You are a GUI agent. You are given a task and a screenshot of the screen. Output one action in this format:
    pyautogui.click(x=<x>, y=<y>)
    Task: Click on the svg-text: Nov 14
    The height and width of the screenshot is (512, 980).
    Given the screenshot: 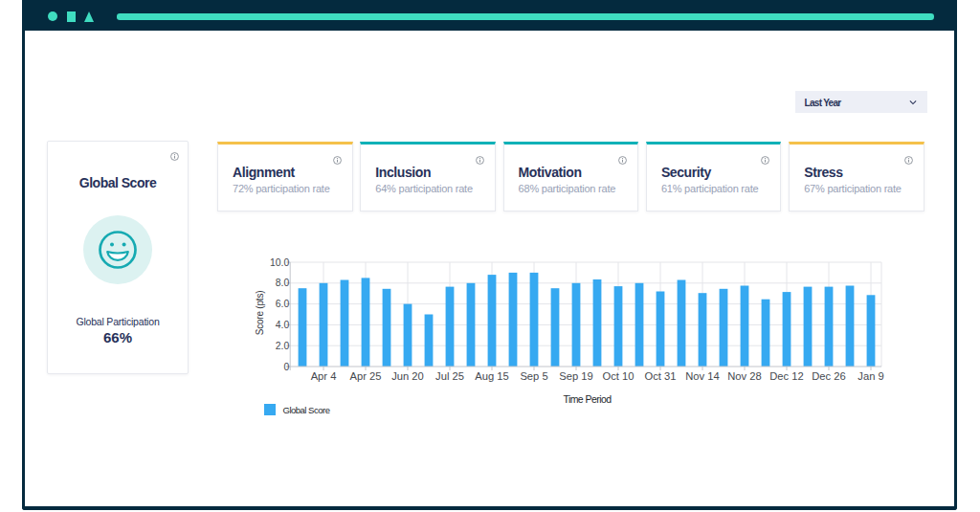 What is the action you would take?
    pyautogui.click(x=702, y=376)
    